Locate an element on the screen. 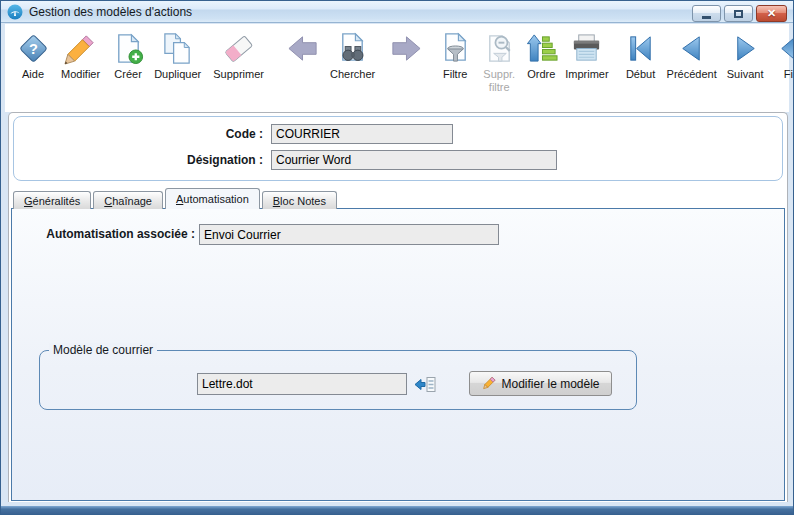 This screenshot has width=794, height=515. duplicate-icon is located at coordinates (178, 48).